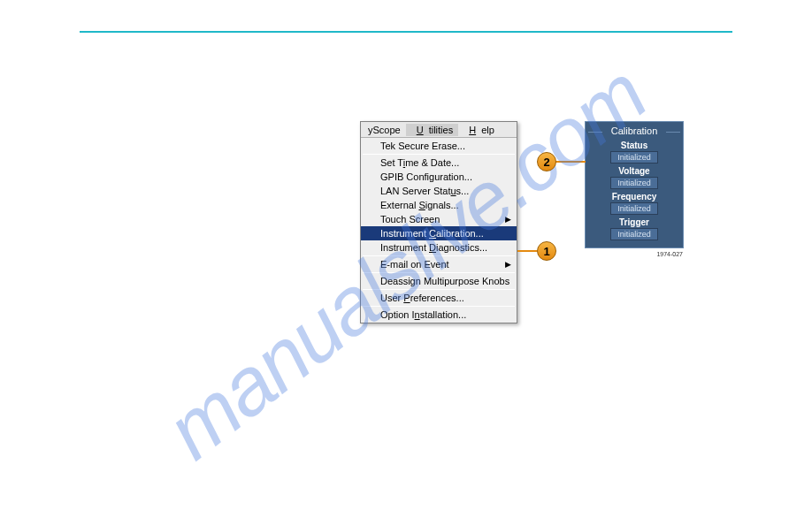 This screenshot has height=525, width=812. Describe the element at coordinates (634, 157) in the screenshot. I see `status-value: Initialized` at that location.